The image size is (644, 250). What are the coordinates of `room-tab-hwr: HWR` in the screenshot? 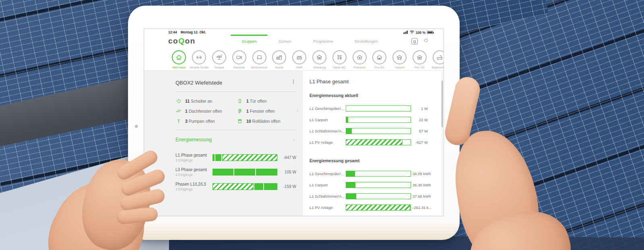 It's located at (299, 59).